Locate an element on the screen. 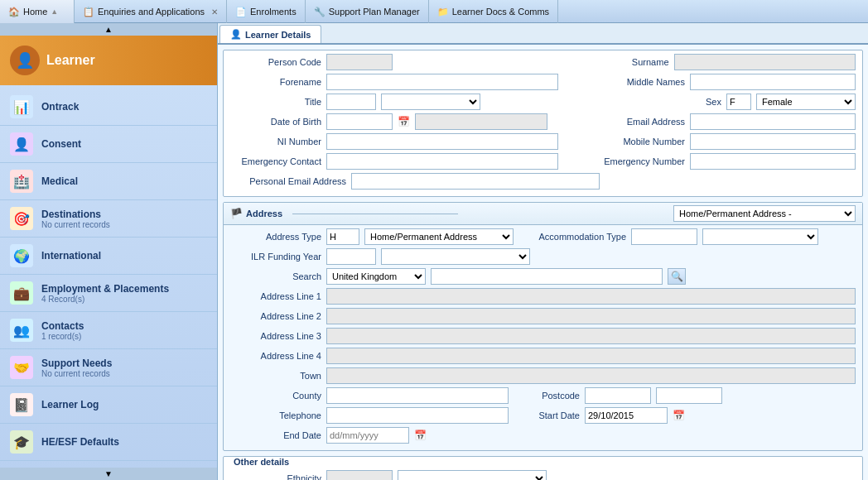  surname-label: Surname is located at coordinates (624, 62).